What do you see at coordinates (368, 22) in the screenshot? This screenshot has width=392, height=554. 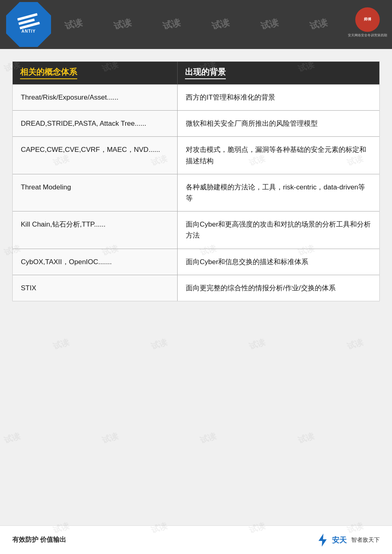 I see `header-right-logo: 师傅 安天网络安全冬训营第四期` at bounding box center [368, 22].